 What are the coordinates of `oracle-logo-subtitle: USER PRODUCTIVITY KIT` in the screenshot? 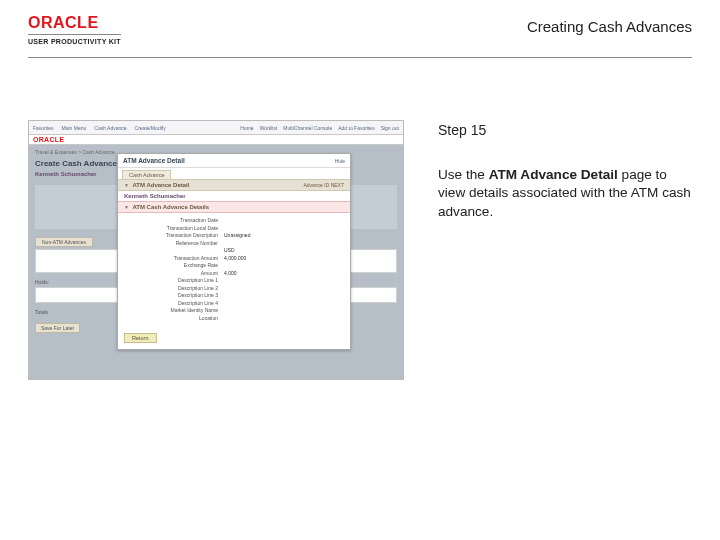 It's located at (74, 42).